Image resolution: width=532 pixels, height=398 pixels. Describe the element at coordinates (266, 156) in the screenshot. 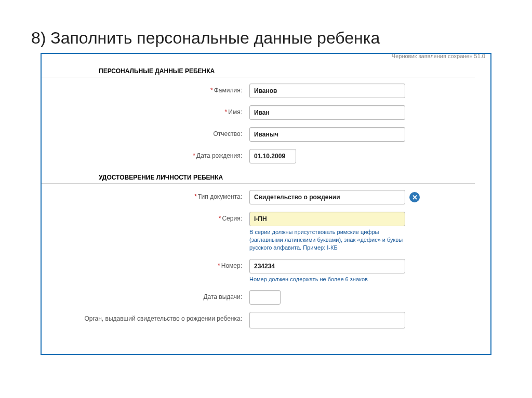

I see `row-dob: *Дата рождения:` at that location.